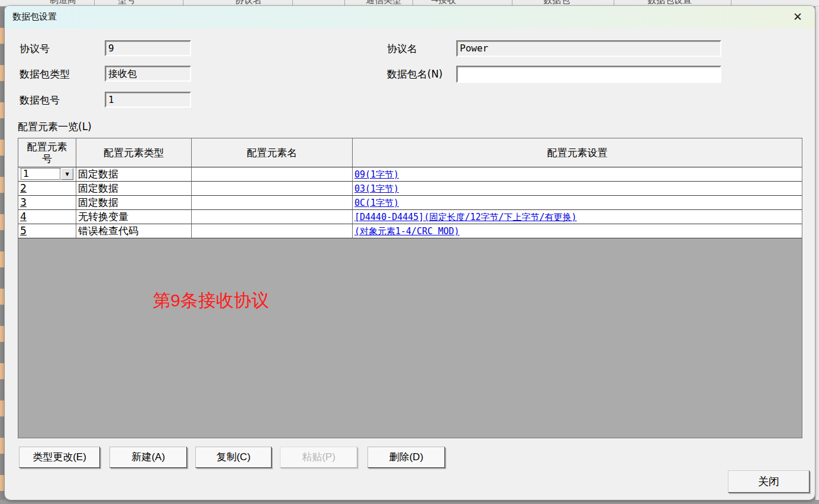 The width and height of the screenshot is (819, 504). I want to click on table-header-row: 配置元素 号 配置元素类型 配置元素名 配置元素设置, so click(410, 153).